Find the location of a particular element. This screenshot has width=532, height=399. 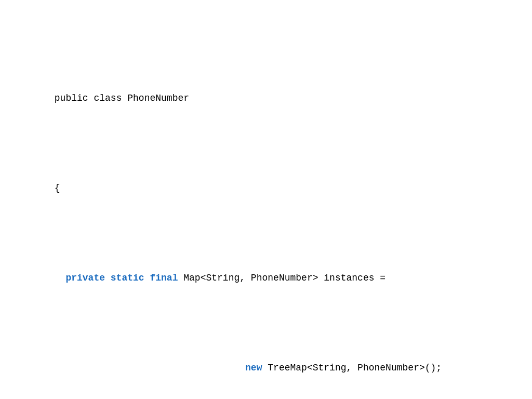

code-text: public class PhoneNumber is located at coordinates (122, 98).